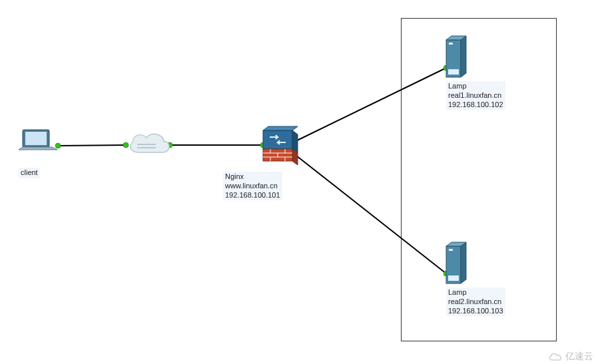  What do you see at coordinates (38, 140) in the screenshot?
I see `laptop-icon` at bounding box center [38, 140].